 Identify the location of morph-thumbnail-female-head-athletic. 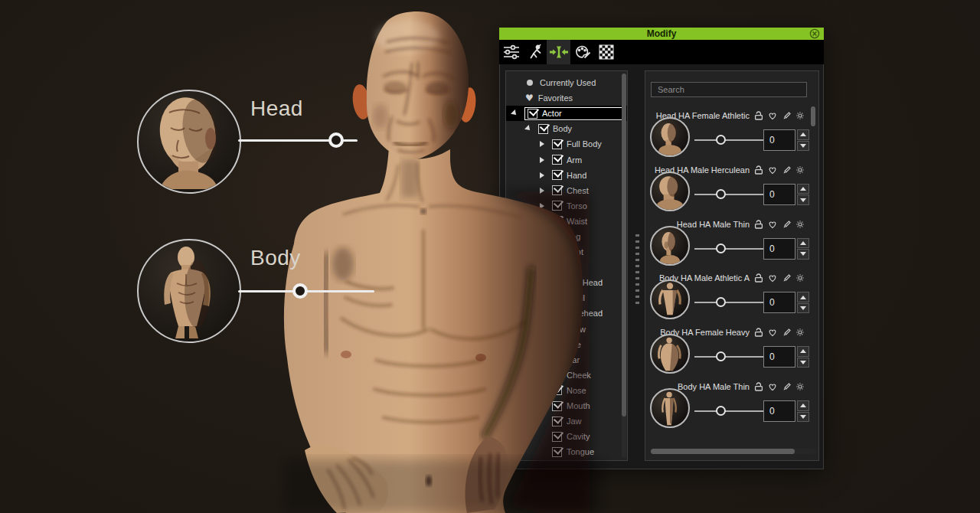
(670, 137).